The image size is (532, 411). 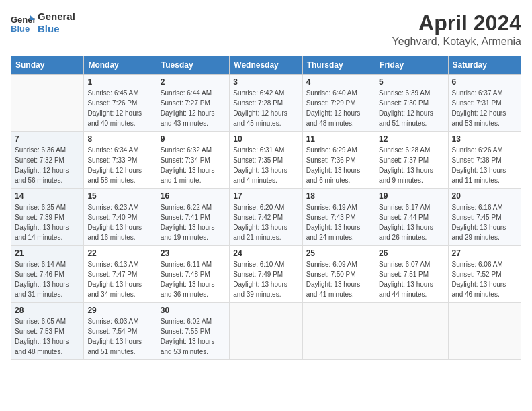 I want to click on day-info: Sunrise: 6:17 AM Sunset: 7:44 PM Dayligh…, so click(x=411, y=222).